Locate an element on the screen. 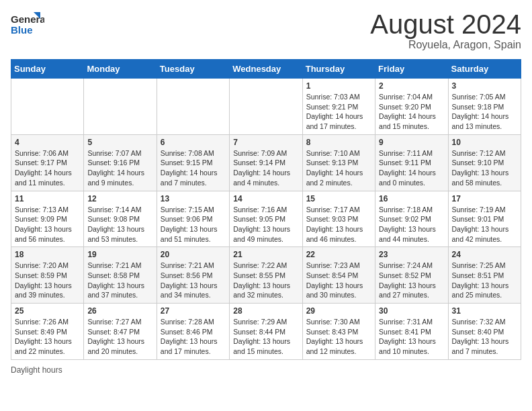 This screenshot has width=532, height=411. cell-w4-d6: 31Sunrise: 7:32 AMSunset: 8:40 PMDayligh… is located at coordinates (484, 332).